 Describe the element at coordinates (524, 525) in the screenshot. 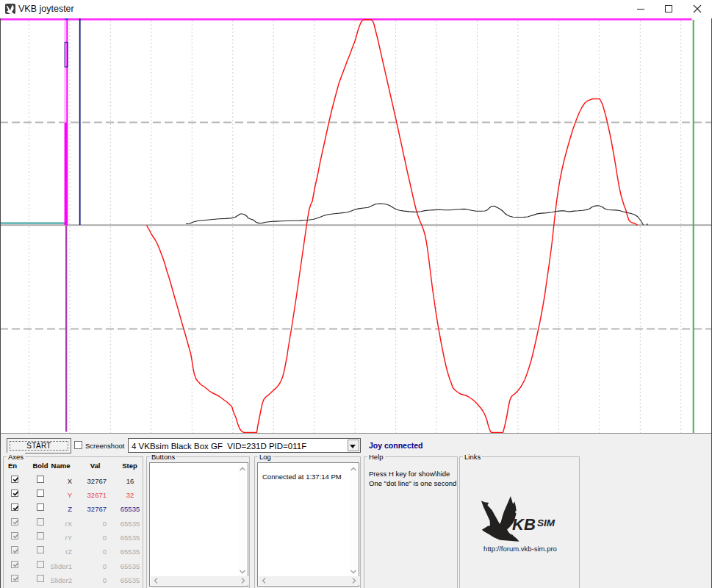

I see `svg-text: KB` at that location.